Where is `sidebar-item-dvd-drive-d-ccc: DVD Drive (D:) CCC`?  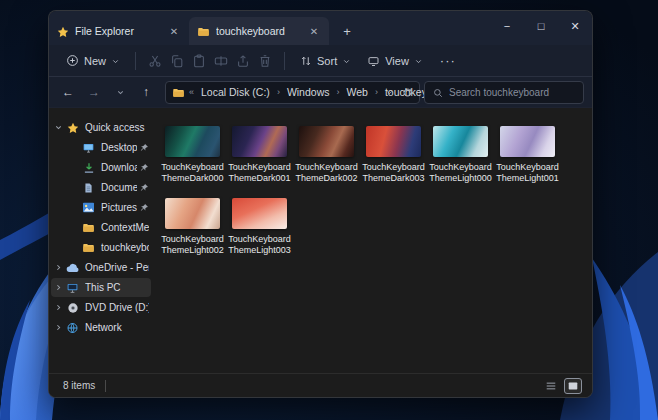
sidebar-item-dvd-drive-d-ccc: DVD Drive (D:) CCC is located at coordinates (101, 308).